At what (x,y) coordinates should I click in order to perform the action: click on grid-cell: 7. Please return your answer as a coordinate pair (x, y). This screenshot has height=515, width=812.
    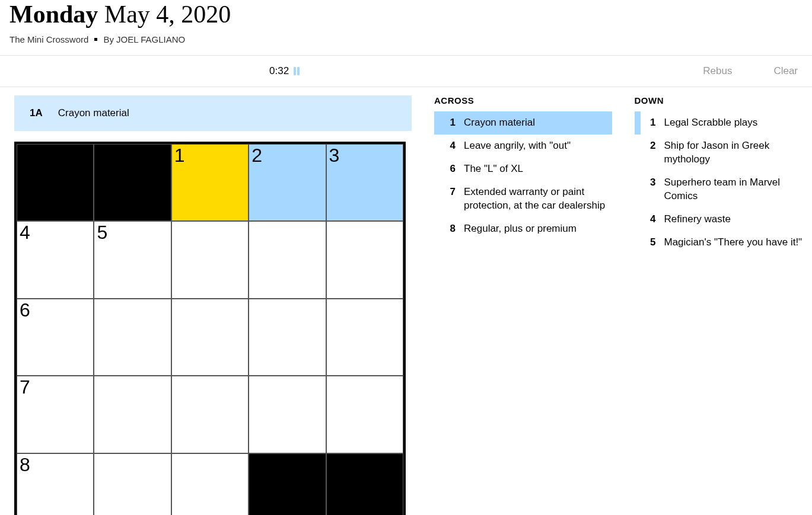
    Looking at the image, I should click on (55, 414).